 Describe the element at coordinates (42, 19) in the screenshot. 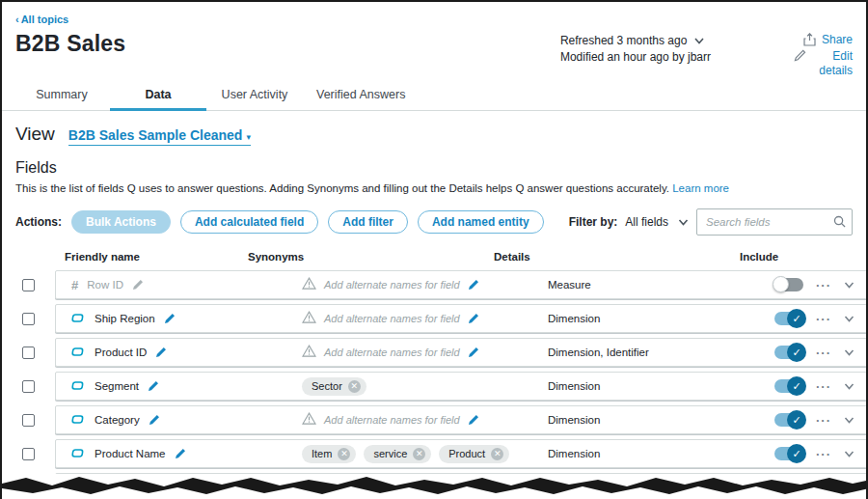

I see `back-to-all-topics-link: ‹All topics` at that location.